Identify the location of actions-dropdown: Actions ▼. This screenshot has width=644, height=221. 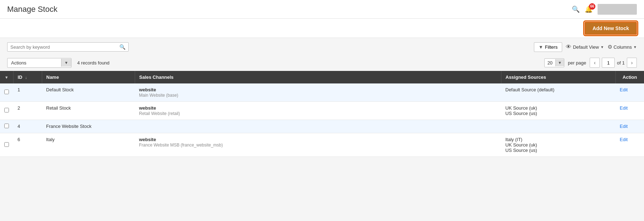
(39, 63).